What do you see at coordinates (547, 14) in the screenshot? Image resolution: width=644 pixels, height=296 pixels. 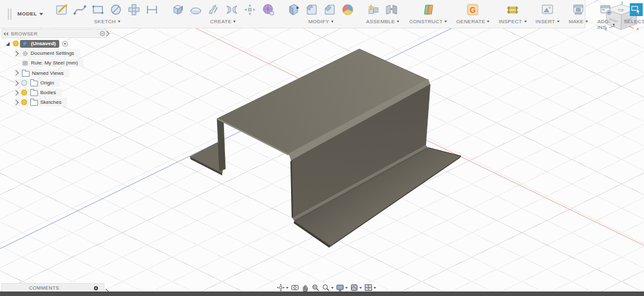 I see `toolbar-group-insert: INSERT` at bounding box center [547, 14].